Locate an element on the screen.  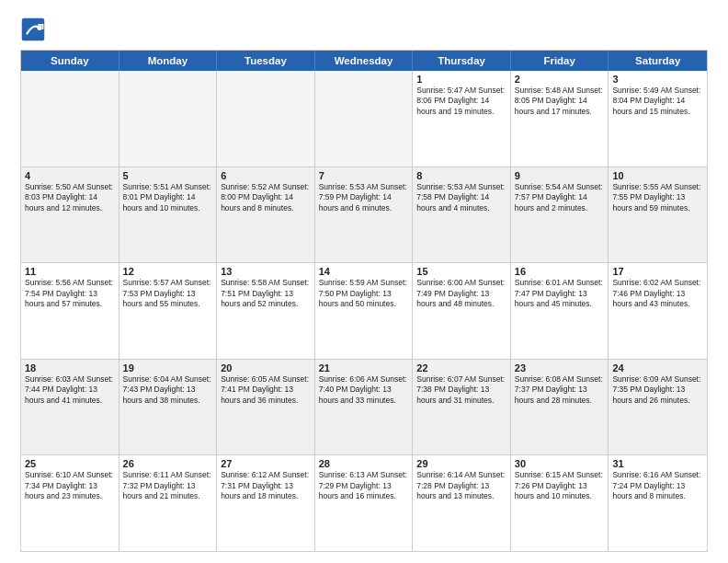
day-number: 24 is located at coordinates (658, 368).